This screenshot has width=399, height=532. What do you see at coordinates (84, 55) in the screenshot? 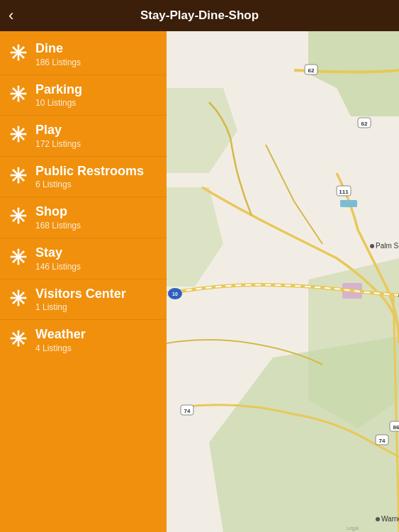
I see `sidebar-item-dine: Dine 186 Listings` at bounding box center [84, 55].